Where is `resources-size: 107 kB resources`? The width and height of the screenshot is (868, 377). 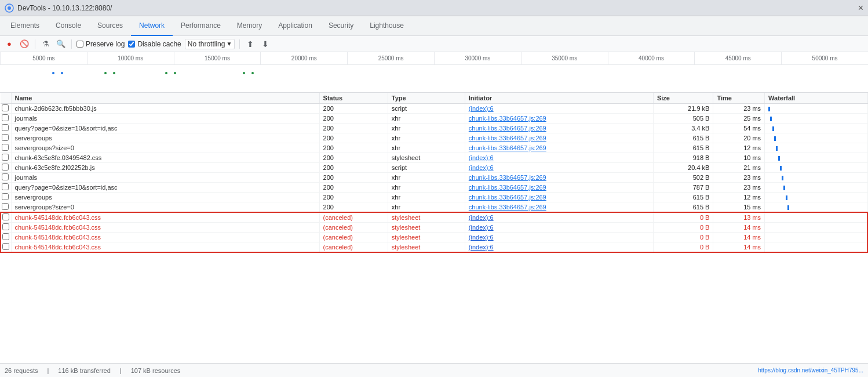
resources-size: 107 kB resources is located at coordinates (156, 371).